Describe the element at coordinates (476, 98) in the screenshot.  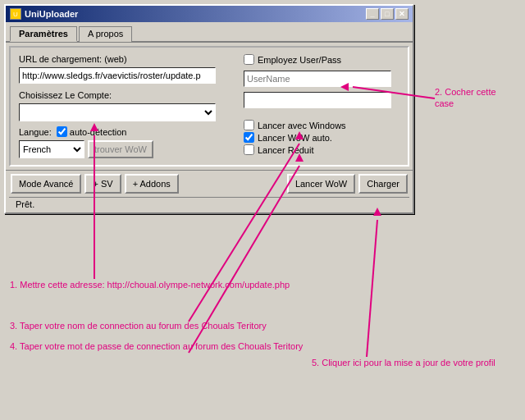
I see `annotation-2: 2. Cocher cette case` at that location.